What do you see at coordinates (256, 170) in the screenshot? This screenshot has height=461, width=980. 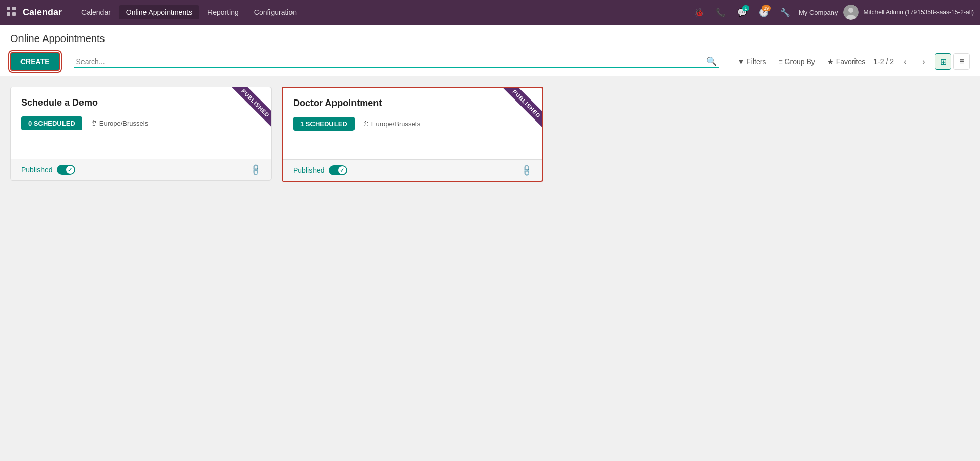 I see `link-icon-1: 🔗` at bounding box center [256, 170].